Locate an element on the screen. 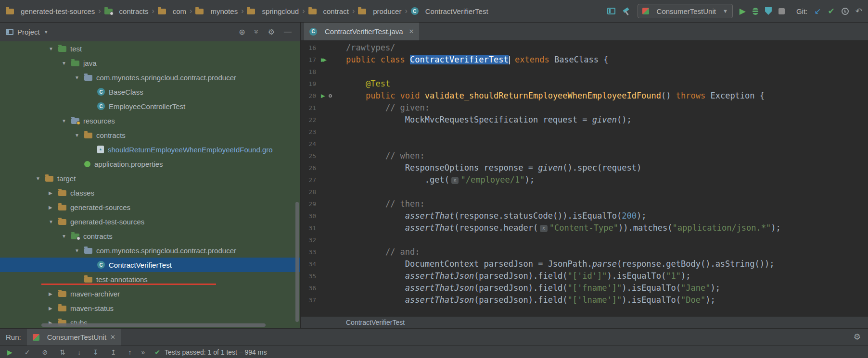 Image resolution: width=868 pixels, height=358 pixels. code-text: MockMvcRequestSpecification request = gi… is located at coordinates (483, 120).